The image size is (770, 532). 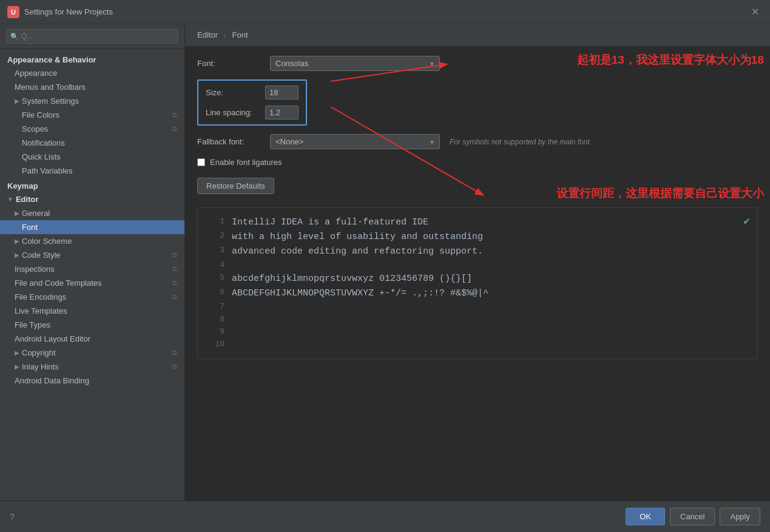 What do you see at coordinates (92, 241) in the screenshot?
I see `sidebar-item-color-scheme: ▶ Color Scheme` at bounding box center [92, 241].